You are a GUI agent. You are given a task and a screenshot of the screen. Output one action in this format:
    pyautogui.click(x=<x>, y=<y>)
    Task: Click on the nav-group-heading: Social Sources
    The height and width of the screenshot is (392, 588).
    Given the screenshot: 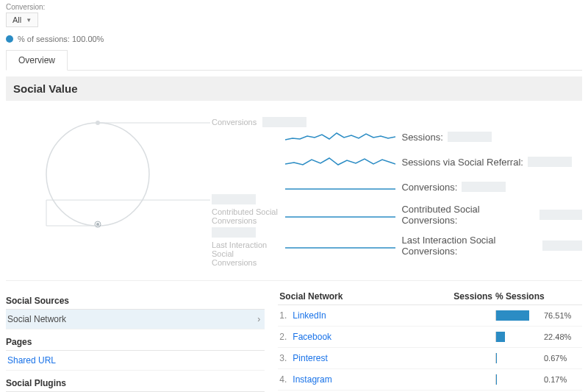 What is the action you would take?
    pyautogui.click(x=135, y=302)
    